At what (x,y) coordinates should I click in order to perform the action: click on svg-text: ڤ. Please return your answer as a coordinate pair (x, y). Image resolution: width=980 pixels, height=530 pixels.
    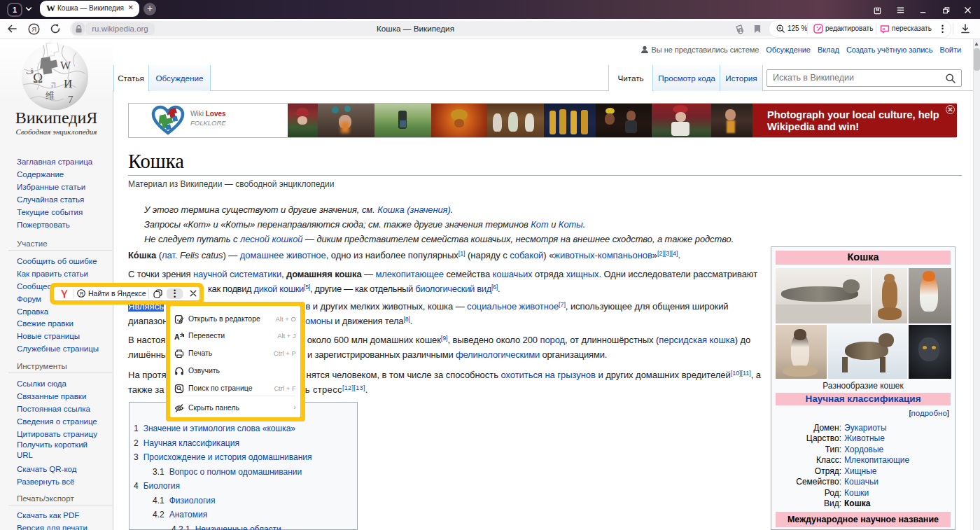
    Looking at the image, I should click on (29, 71).